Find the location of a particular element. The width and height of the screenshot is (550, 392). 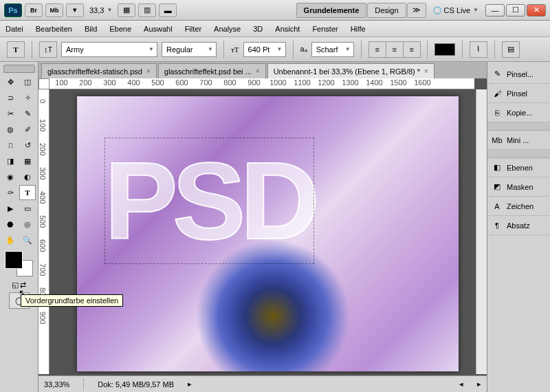

panel-brush2: 🖌Pinsel is located at coordinates (518, 94).